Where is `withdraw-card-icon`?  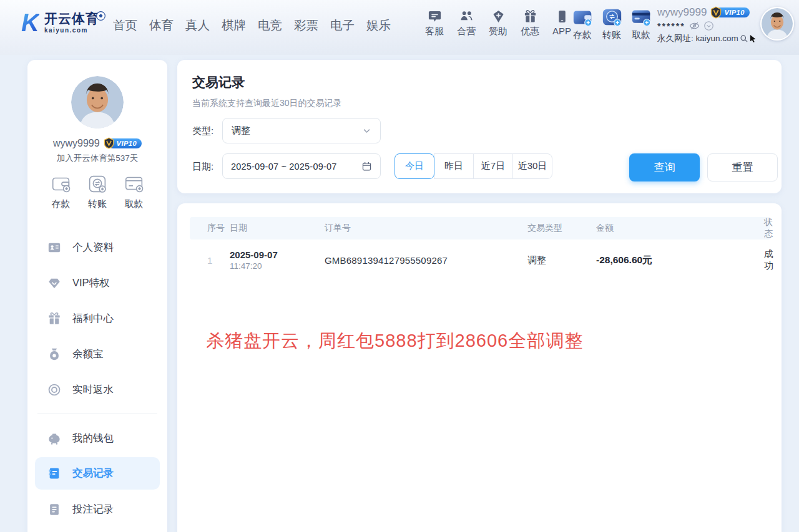
withdraw-card-icon is located at coordinates (642, 17).